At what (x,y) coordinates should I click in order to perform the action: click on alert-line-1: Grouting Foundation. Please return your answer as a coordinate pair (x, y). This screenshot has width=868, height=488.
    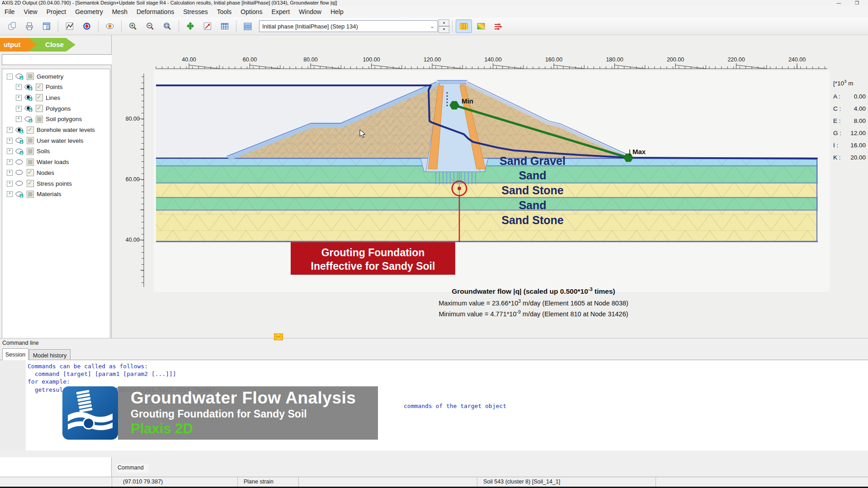
    Looking at the image, I should click on (373, 253).